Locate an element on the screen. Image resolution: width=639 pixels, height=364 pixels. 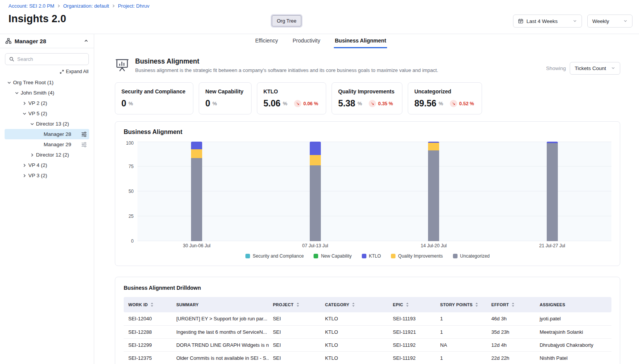
breadcrumb-account-link: Account: SEI 2.0 PM is located at coordinates (31, 6).